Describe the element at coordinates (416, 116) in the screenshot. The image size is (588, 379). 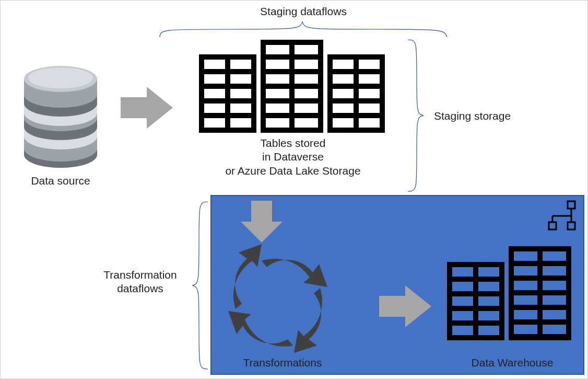
I see `brace-right` at that location.